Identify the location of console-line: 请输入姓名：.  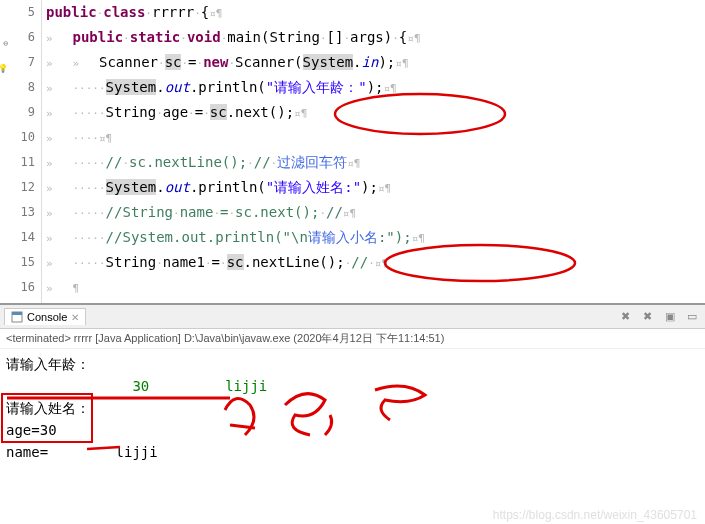
(352, 408).